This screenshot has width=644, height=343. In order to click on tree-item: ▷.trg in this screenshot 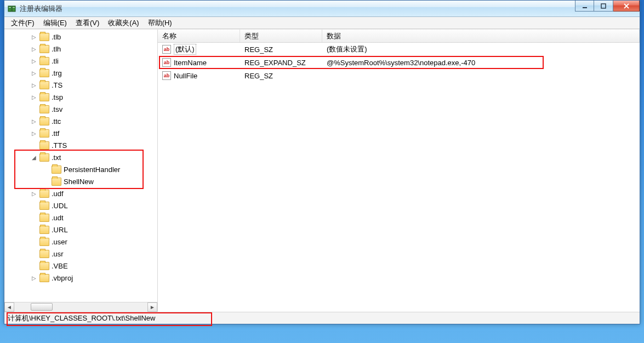, I will do `click(92, 73)`.